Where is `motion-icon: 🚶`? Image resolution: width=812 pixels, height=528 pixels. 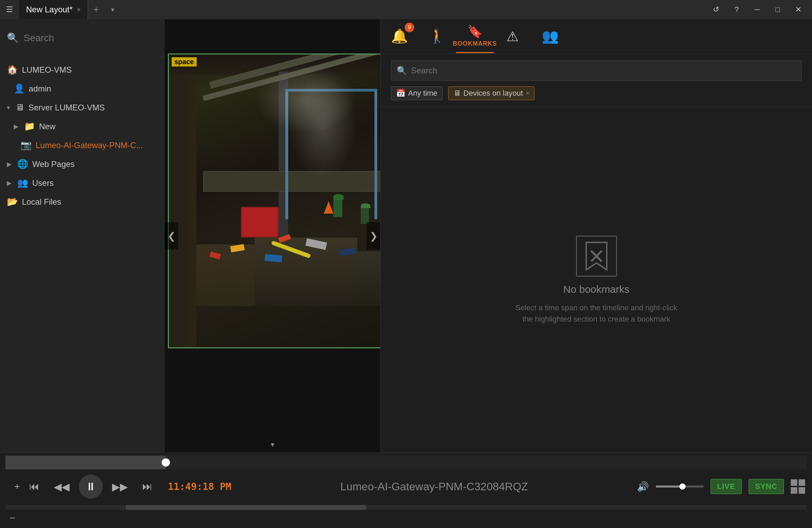 motion-icon: 🚶 is located at coordinates (437, 36).